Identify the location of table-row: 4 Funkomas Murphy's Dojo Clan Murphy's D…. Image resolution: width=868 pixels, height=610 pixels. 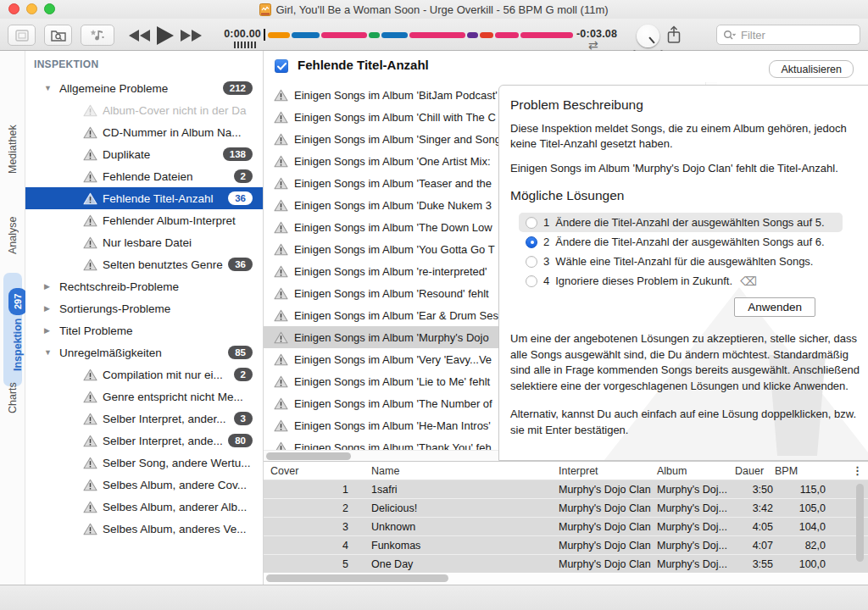
(566, 546).